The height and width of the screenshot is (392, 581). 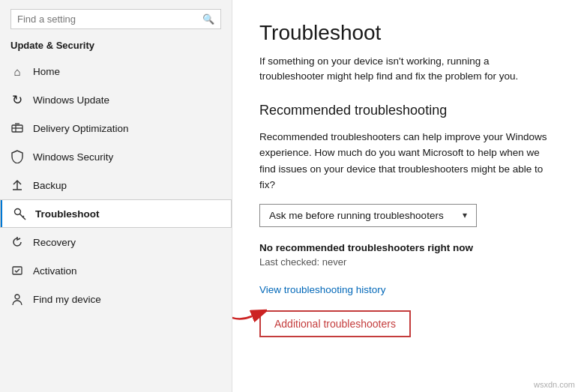 What do you see at coordinates (115, 271) in the screenshot?
I see `sidebar-item-activation: Activation` at bounding box center [115, 271].